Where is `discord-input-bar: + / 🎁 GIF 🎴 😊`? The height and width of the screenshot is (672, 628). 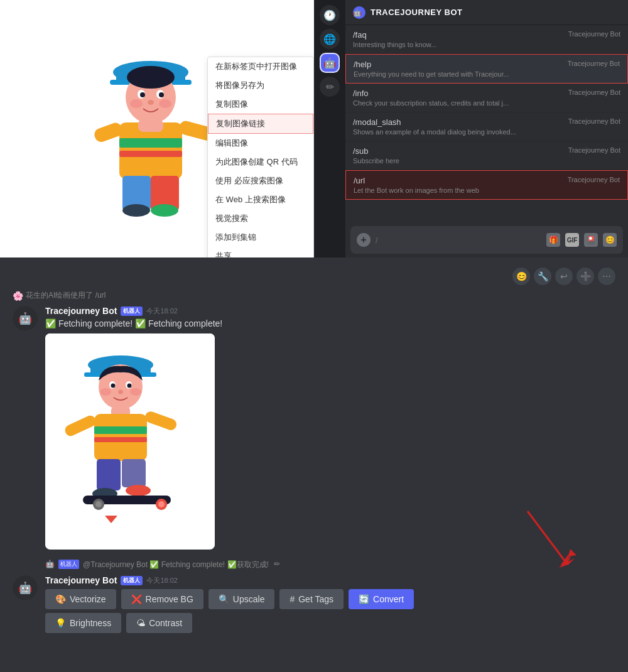
discord-input-bar: + / 🎁 GIF 🎴 😊 is located at coordinates (487, 240).